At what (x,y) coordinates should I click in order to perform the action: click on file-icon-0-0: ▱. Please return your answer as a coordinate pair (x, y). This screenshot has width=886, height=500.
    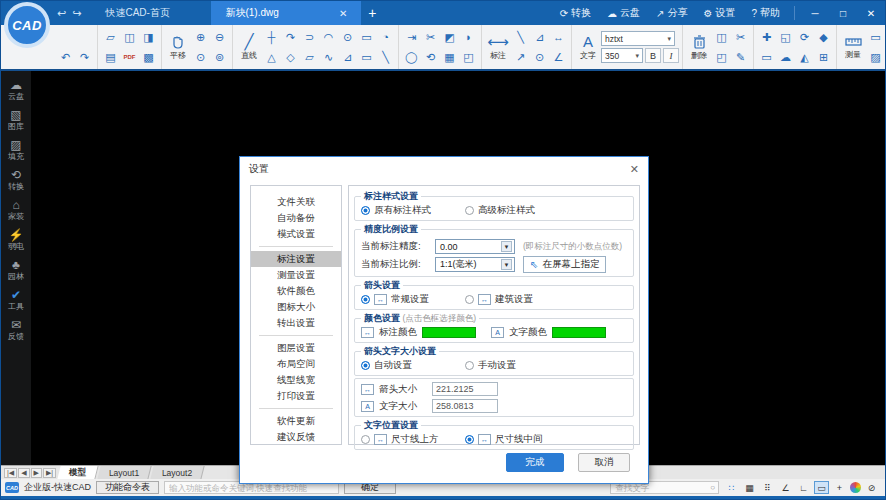
    Looking at the image, I should click on (110, 37).